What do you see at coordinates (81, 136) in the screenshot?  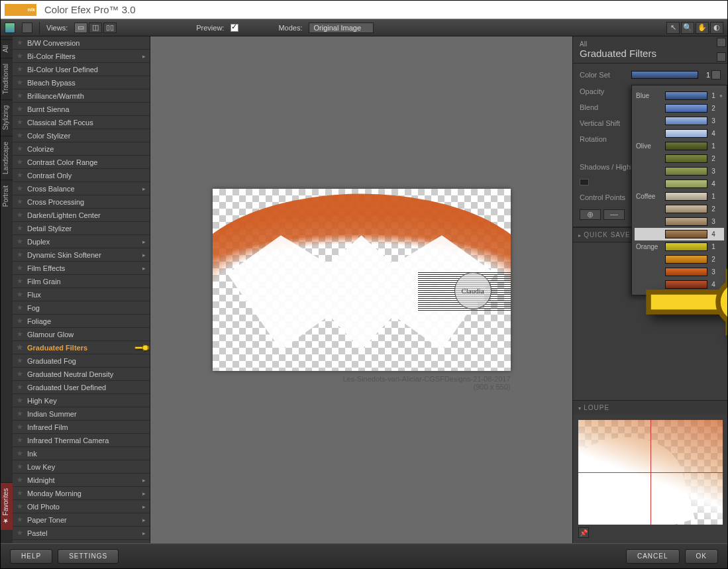 I see `filter-item: ★Color Stylizer` at bounding box center [81, 136].